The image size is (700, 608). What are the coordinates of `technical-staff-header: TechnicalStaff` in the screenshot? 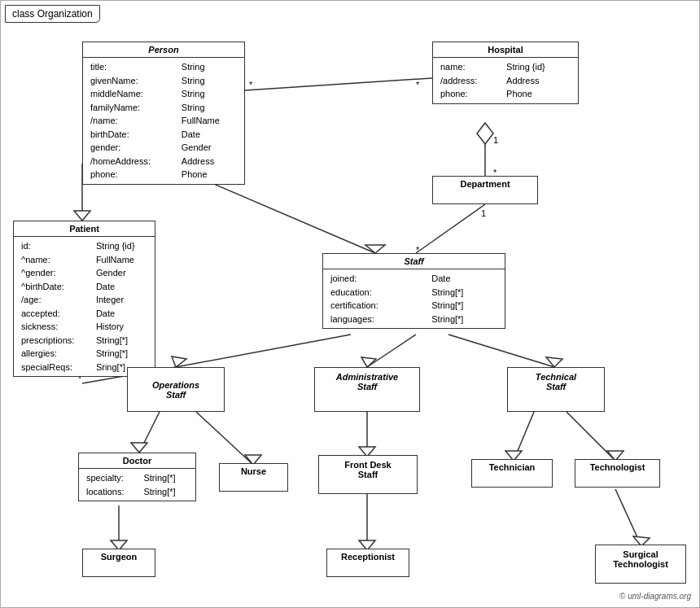 It's located at (556, 382).